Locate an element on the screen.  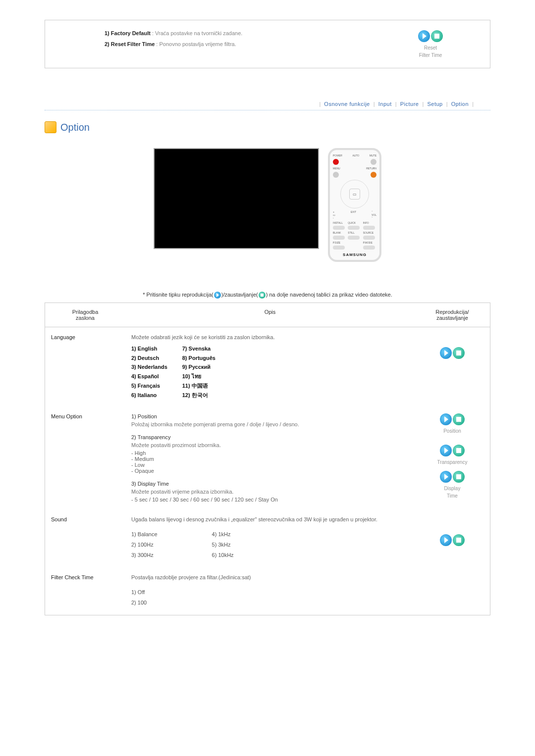
remote-exit-label: EXIT is located at coordinates (354, 215).